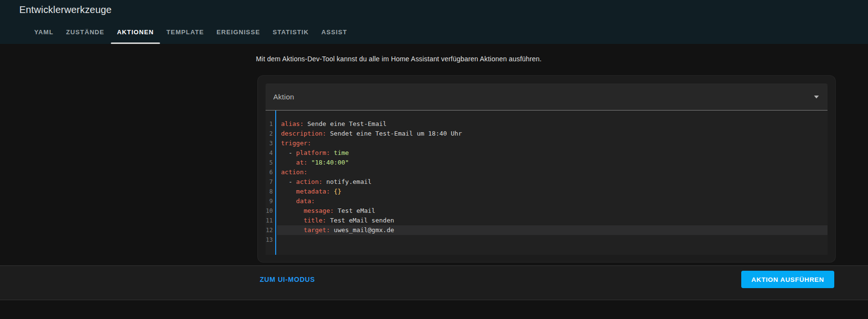 The height and width of the screenshot is (319, 868). Describe the element at coordinates (270, 153) in the screenshot. I see `line-number: 4` at that location.